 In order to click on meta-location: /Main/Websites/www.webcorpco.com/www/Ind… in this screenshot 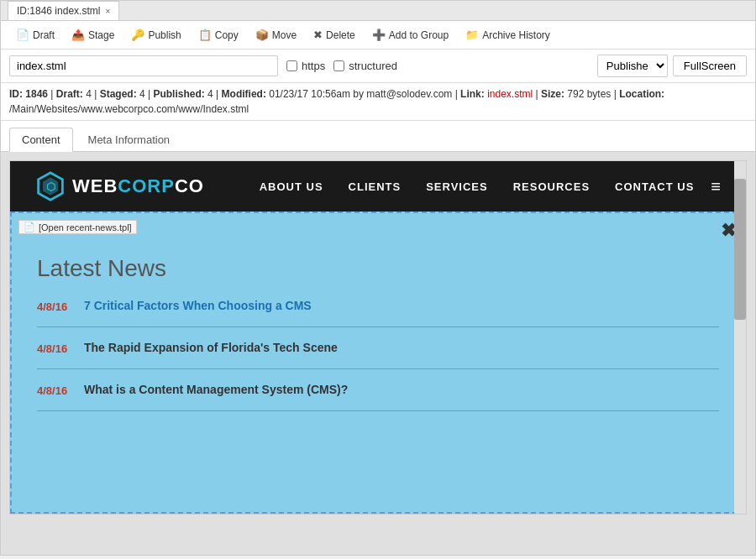, I will do `click(129, 109)`.